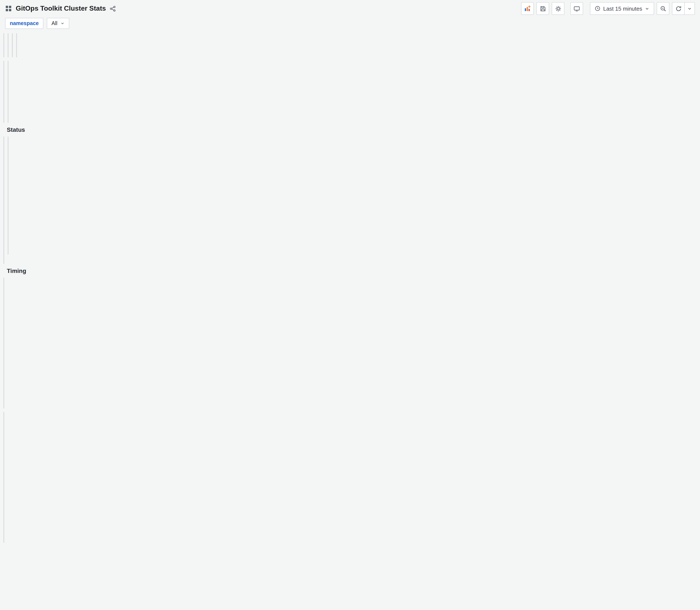  Describe the element at coordinates (622, 9) in the screenshot. I see `time-range-picker: Last 15 minutes` at that location.